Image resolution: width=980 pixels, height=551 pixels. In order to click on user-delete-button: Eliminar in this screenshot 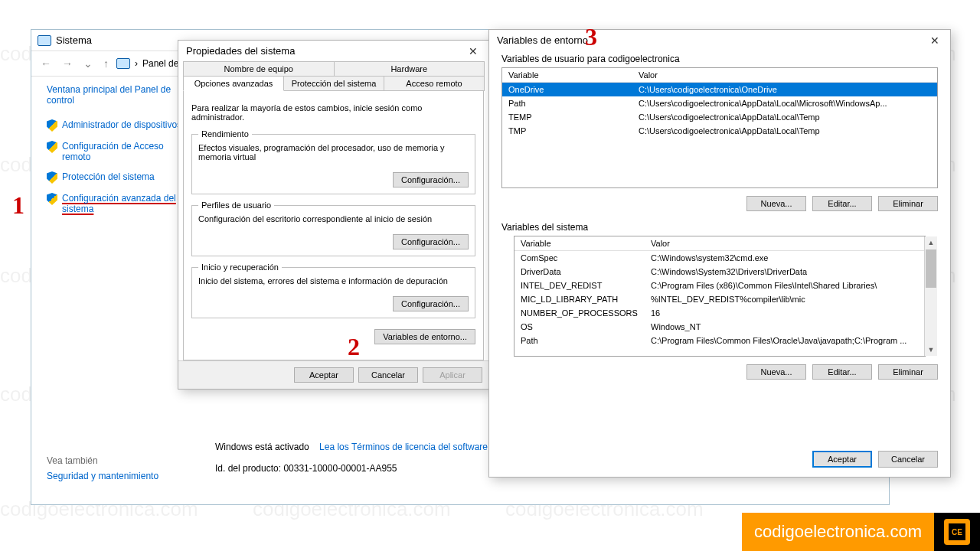, I will do `click(908, 204)`.